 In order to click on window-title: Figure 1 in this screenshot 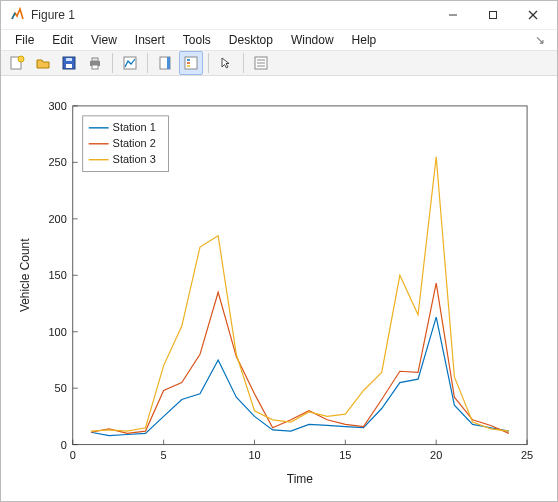, I will do `click(232, 15)`.